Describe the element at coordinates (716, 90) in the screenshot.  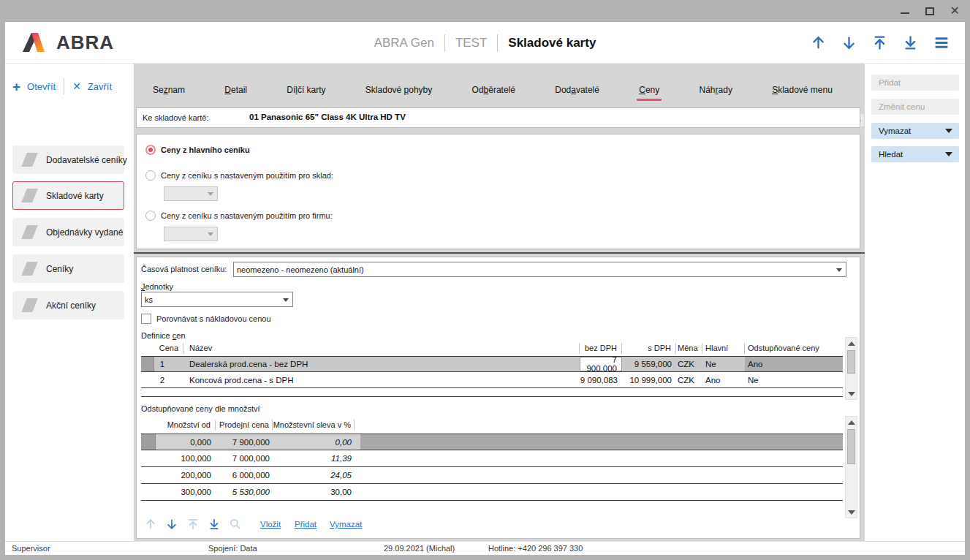
I see `tab-nahrady: Náhrady` at that location.